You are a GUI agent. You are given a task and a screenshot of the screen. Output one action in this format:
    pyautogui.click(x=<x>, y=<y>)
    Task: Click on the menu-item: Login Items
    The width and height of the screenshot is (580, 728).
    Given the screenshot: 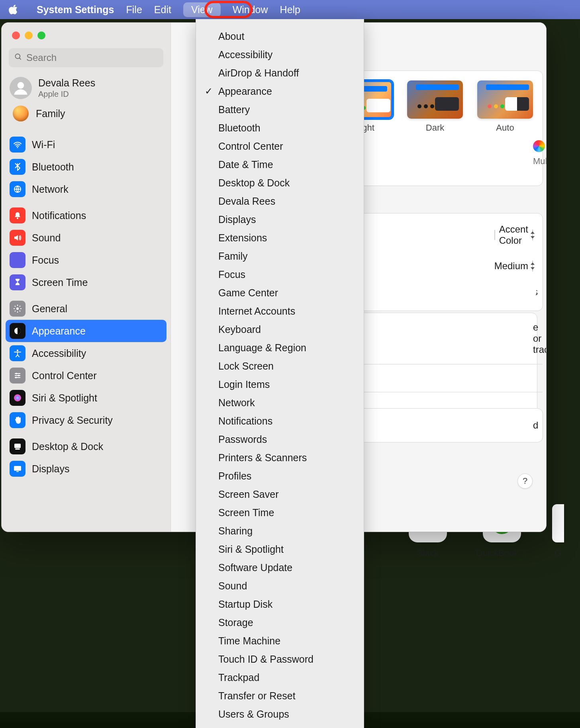 What is the action you would take?
    pyautogui.click(x=280, y=384)
    